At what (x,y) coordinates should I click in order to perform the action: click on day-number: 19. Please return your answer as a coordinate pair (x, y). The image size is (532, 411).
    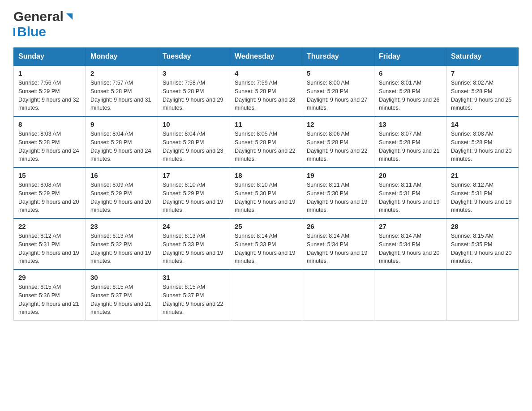
    Looking at the image, I should click on (338, 176).